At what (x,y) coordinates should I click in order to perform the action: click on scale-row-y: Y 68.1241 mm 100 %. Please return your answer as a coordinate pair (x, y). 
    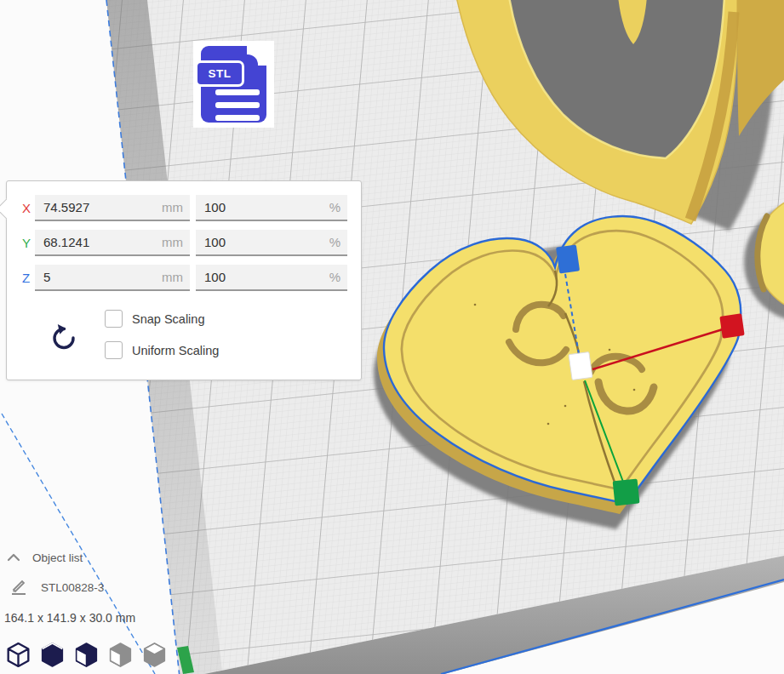
    Looking at the image, I should click on (184, 243).